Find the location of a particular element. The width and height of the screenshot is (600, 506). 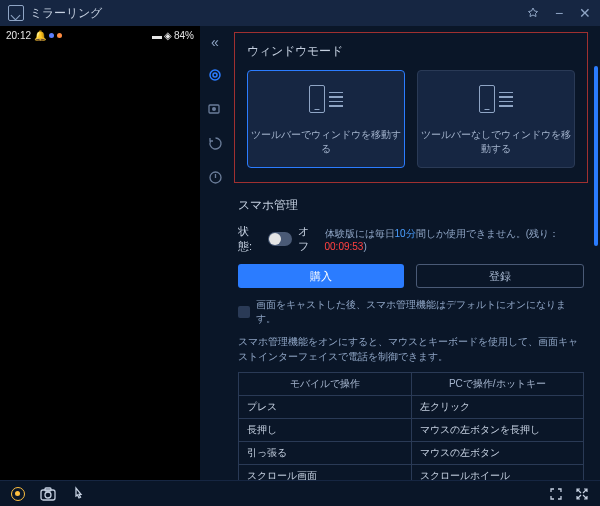

status-label: 状態: is located at coordinates (250, 239).